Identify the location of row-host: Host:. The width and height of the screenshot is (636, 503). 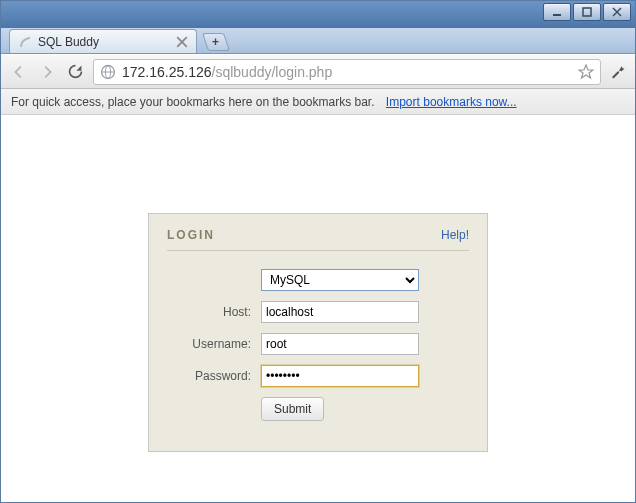
(318, 312).